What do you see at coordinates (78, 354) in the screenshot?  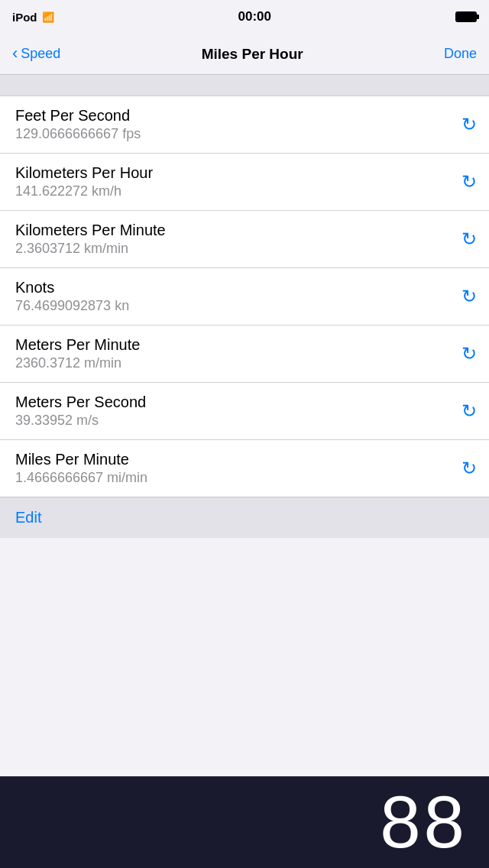 I see `item-text-4: Meters Per Minute 2360.3712 m/min` at bounding box center [78, 354].